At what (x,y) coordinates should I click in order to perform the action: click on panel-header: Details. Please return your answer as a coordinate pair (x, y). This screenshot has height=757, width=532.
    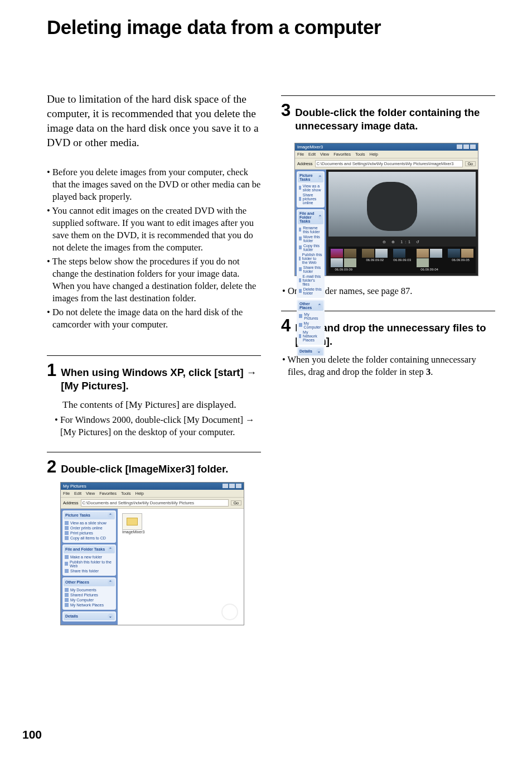
    Looking at the image, I should click on (71, 616).